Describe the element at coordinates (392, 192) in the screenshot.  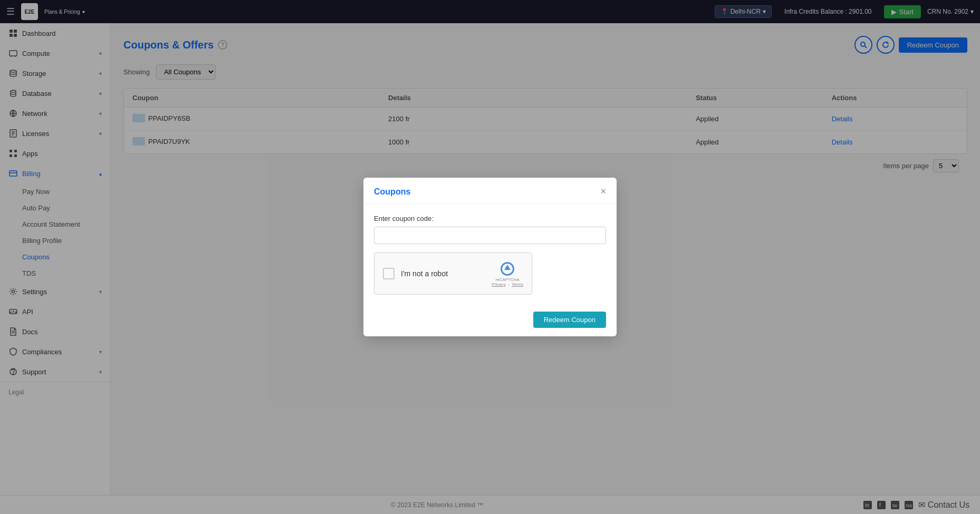
I see `modal-title: Coupons` at that location.